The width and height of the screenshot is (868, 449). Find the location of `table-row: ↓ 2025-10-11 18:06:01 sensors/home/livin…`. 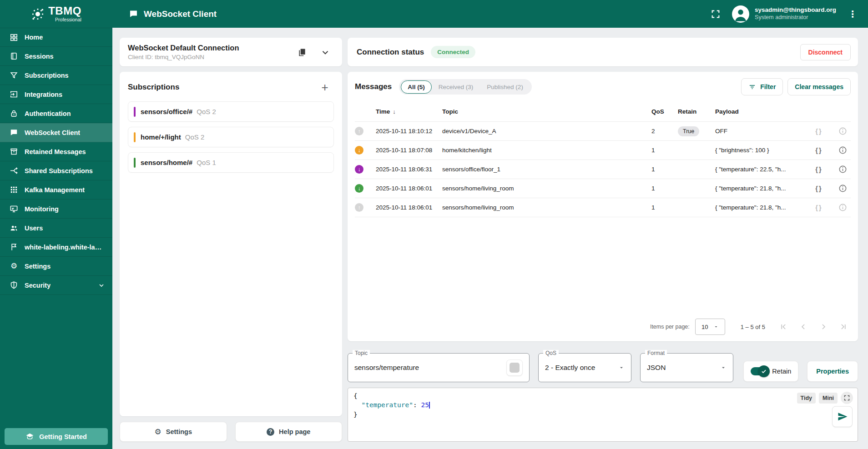

table-row: ↓ 2025-10-11 18:06:01 sensors/home/livin… is located at coordinates (603, 189).